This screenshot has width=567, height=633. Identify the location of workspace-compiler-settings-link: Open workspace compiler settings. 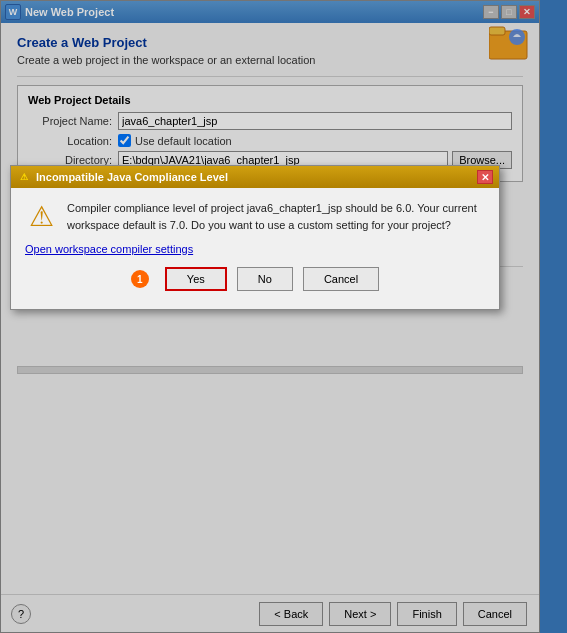
(255, 249).